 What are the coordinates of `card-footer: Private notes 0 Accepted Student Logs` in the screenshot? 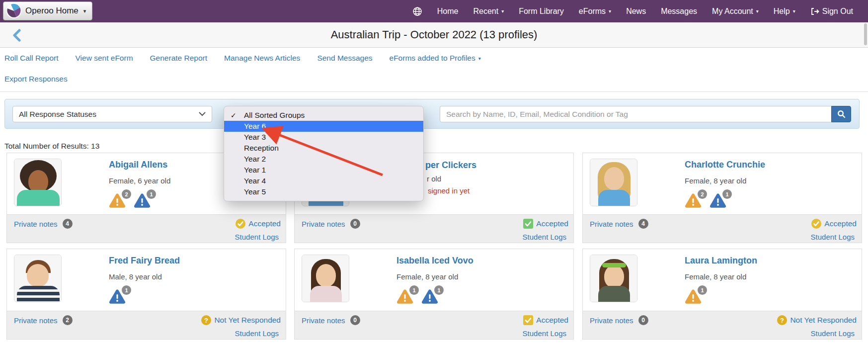 It's located at (434, 229).